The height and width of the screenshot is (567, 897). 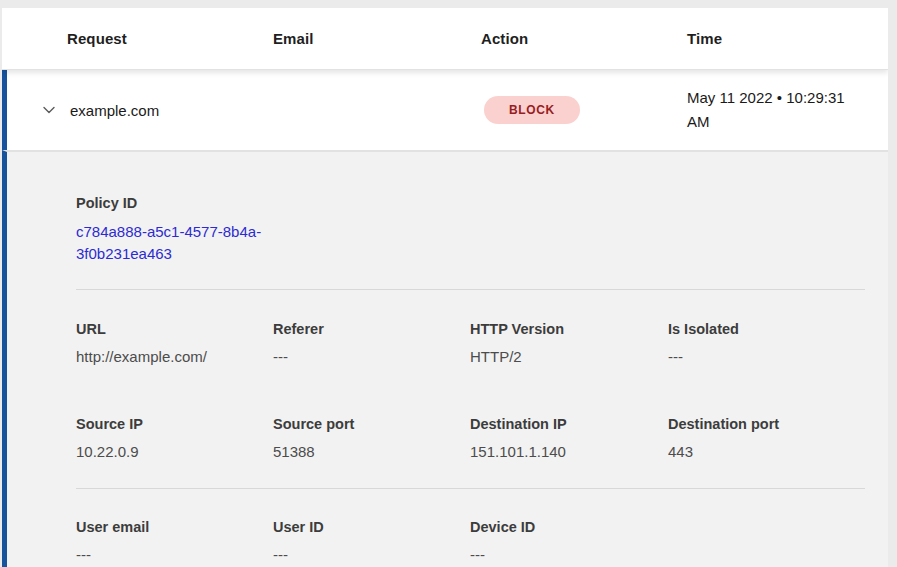 I want to click on detail-field: Destination port 443, so click(x=778, y=438).